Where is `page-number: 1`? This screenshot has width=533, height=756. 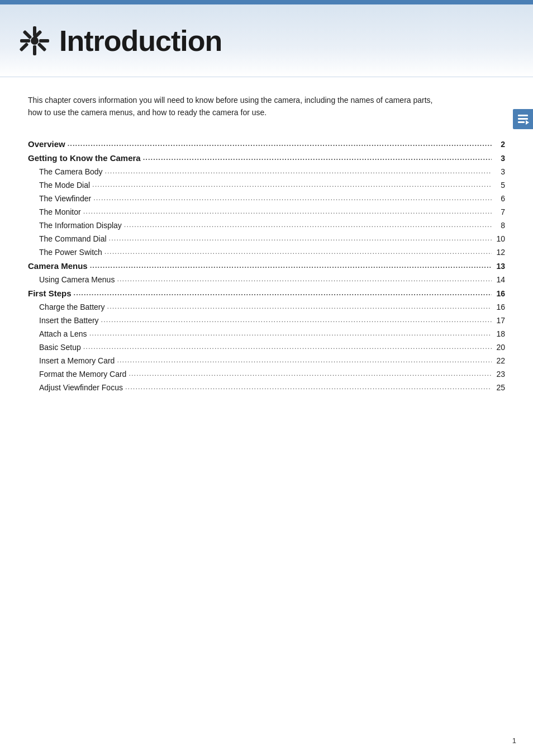 page-number: 1 is located at coordinates (514, 740).